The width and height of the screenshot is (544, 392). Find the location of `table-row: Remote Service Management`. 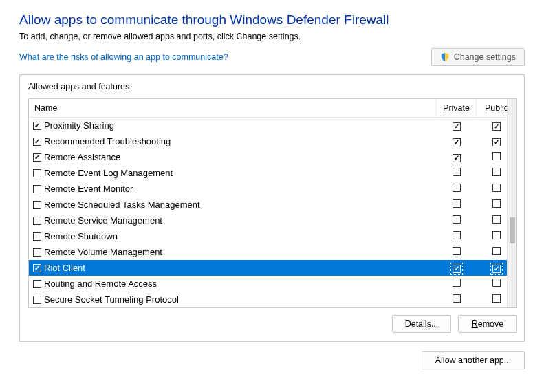

table-row: Remote Service Management is located at coordinates (272, 220).